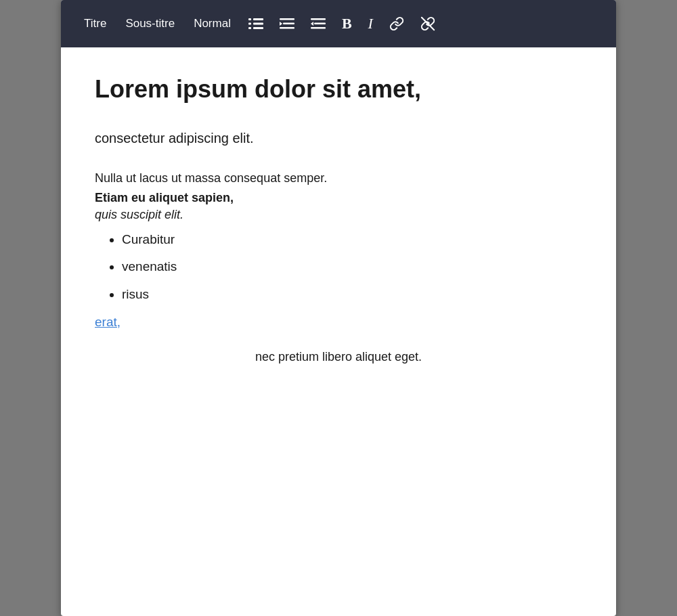 This screenshot has width=677, height=616. Describe the element at coordinates (347, 24) in the screenshot. I see `bold-icon: B` at that location.